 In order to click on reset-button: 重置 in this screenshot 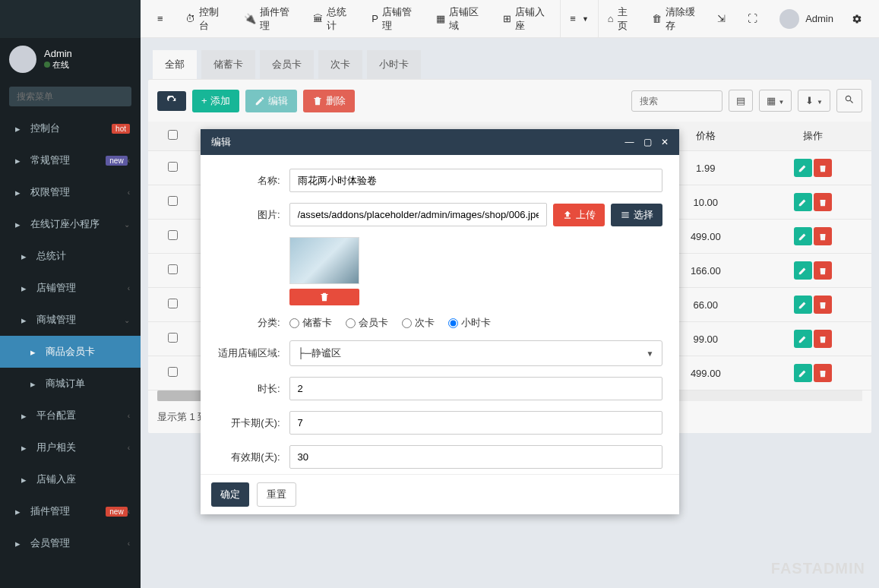, I will do `click(277, 495)`.